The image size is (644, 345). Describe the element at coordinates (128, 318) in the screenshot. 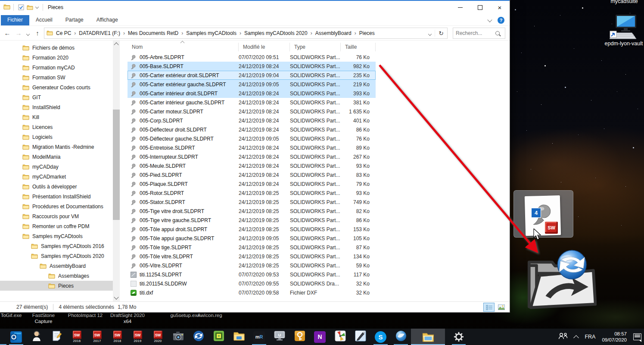

I see `desktop-file-label: DraftSight 2020 x64` at that location.